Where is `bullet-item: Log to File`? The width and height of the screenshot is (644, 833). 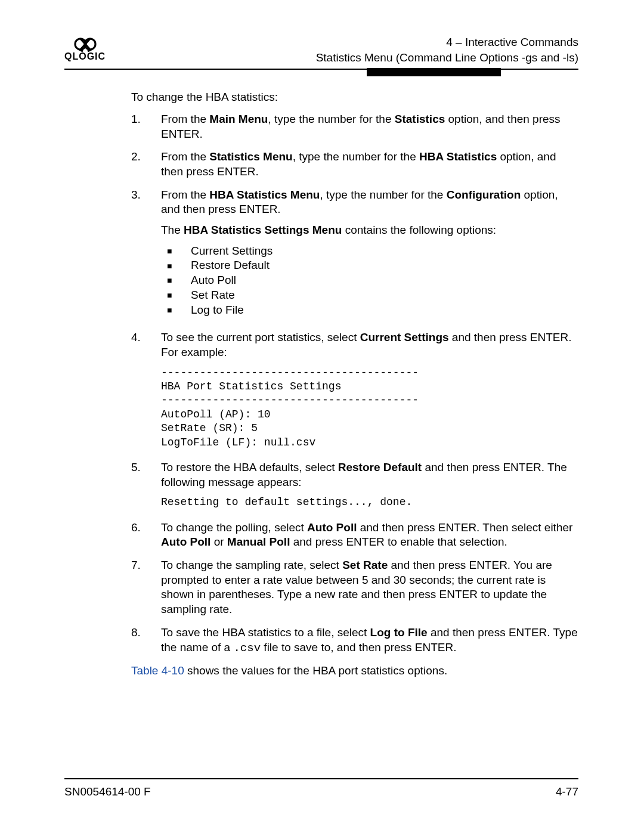 bullet-item: Log to File is located at coordinates (373, 310).